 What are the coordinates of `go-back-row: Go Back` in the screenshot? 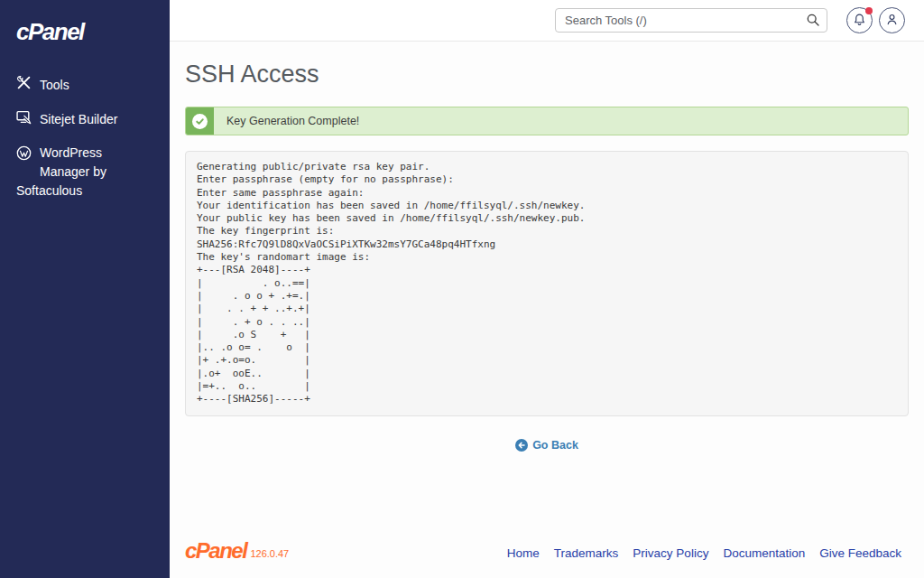 It's located at (547, 447).